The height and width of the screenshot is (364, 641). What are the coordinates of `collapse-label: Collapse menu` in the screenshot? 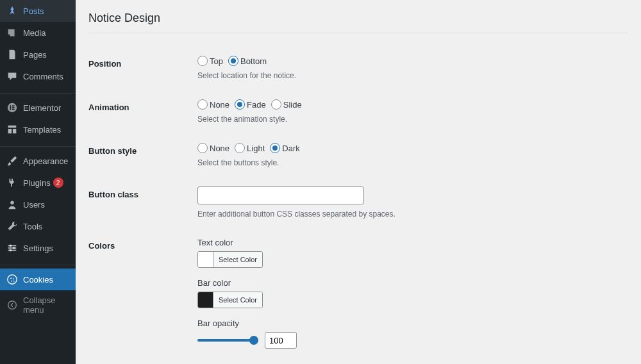 It's located at (46, 305).